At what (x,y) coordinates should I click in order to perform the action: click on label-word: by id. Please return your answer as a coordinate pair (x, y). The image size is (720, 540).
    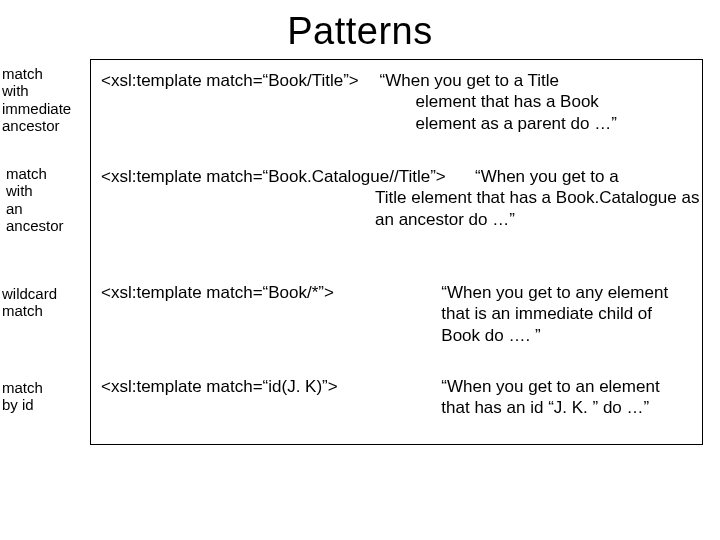
    Looking at the image, I should click on (46, 404).